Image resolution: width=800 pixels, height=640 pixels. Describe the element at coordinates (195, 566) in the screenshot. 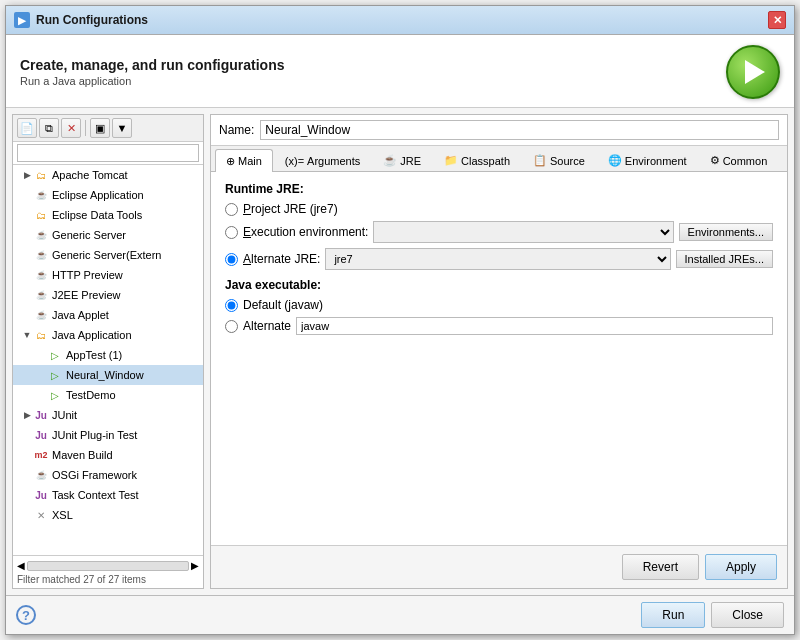

I see `scroll-right-btn: ▶` at that location.